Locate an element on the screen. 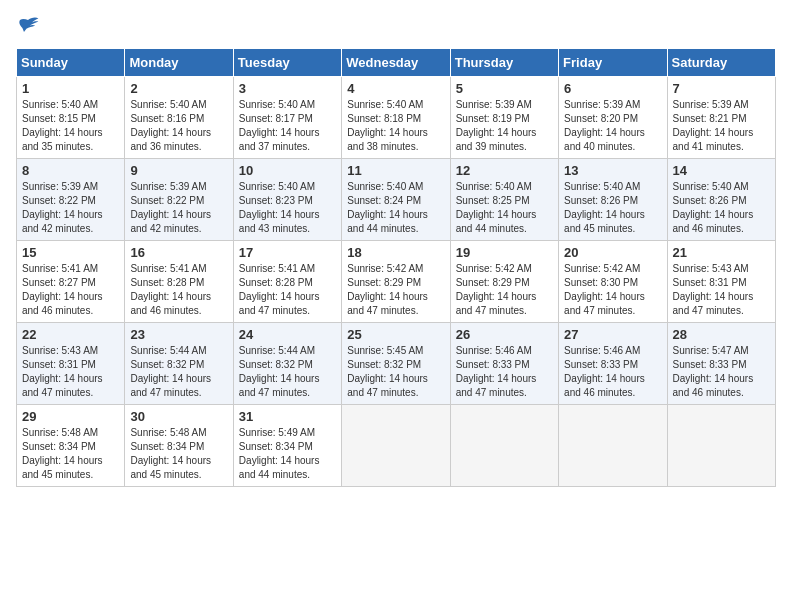  calendar-header-row: SundayMondayTuesdayWednesdayThursdayFrid… is located at coordinates (396, 63).